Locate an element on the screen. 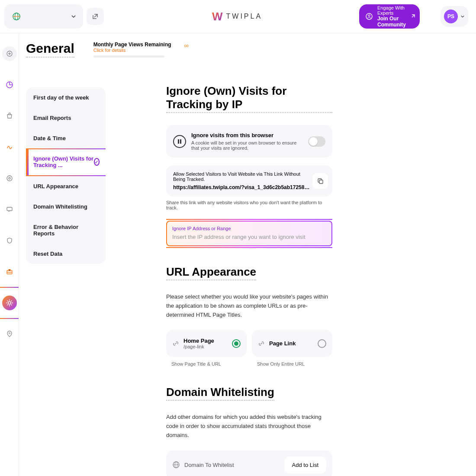 Image resolution: width=476 pixels, height=476 pixels. external-icon is located at coordinates (413, 16).